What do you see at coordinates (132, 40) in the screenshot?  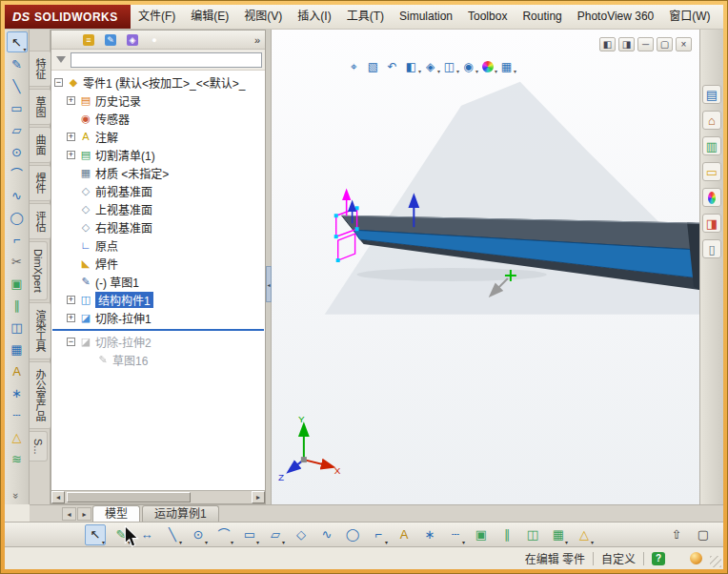 I see `tab-configurationmanager: ◈` at bounding box center [132, 40].